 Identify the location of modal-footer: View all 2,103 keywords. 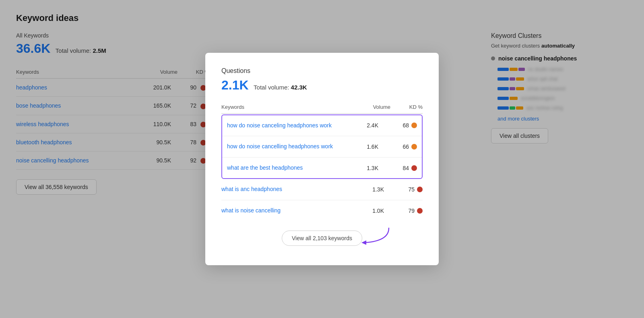
(322, 238).